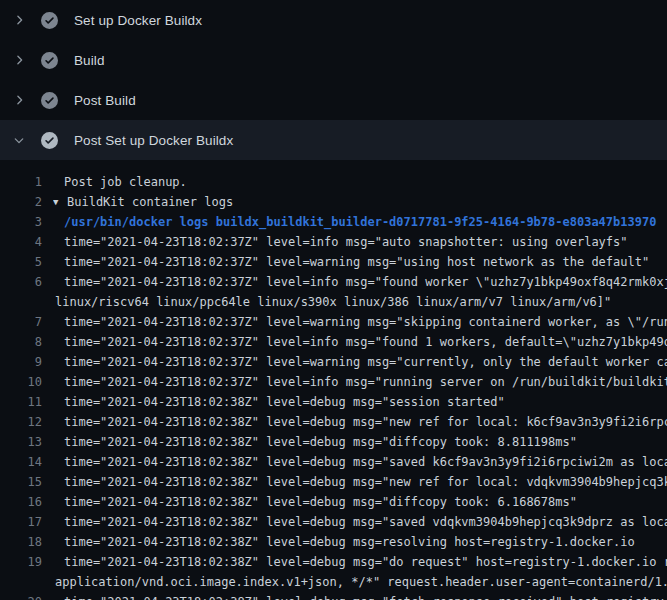 The height and width of the screenshot is (600, 667). I want to click on step-row-post-build: Post Build, so click(334, 100).